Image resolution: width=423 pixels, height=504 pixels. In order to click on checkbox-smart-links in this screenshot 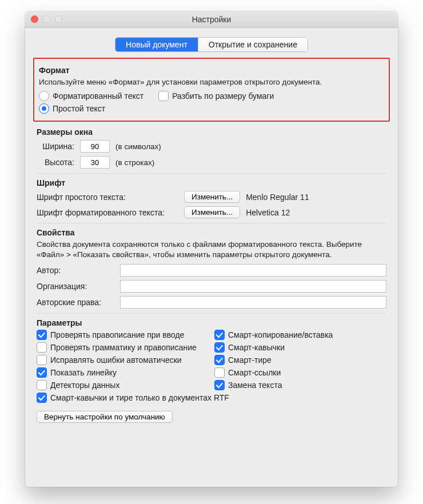, I will do `click(220, 373)`.